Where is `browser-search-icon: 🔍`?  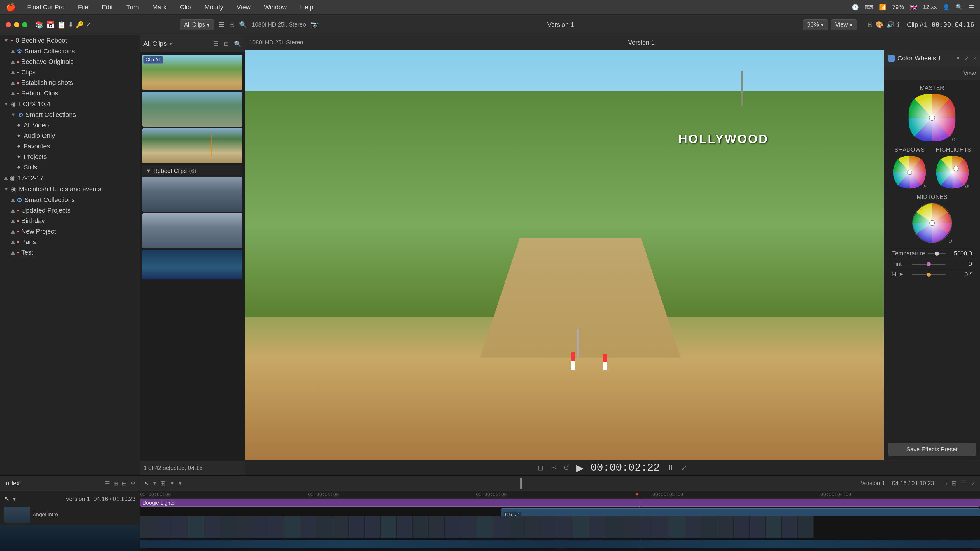
browser-search-icon: 🔍 is located at coordinates (243, 25).